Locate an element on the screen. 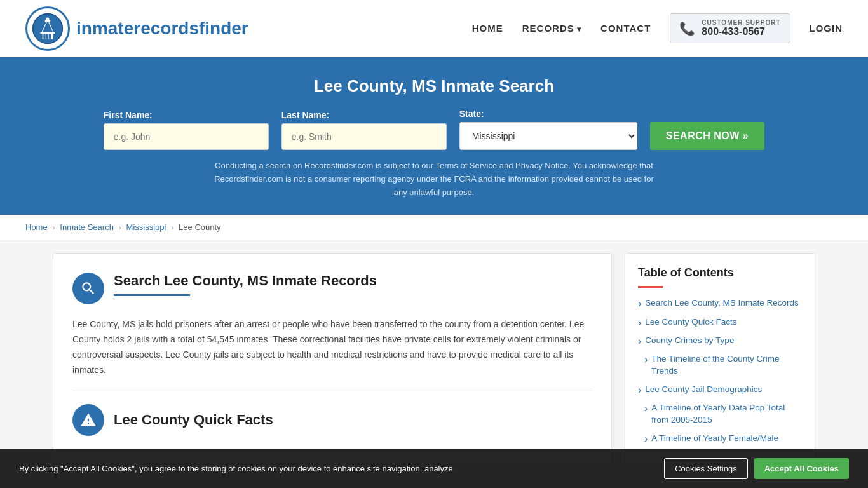 The width and height of the screenshot is (868, 488). last-name-input is located at coordinates (364, 137).